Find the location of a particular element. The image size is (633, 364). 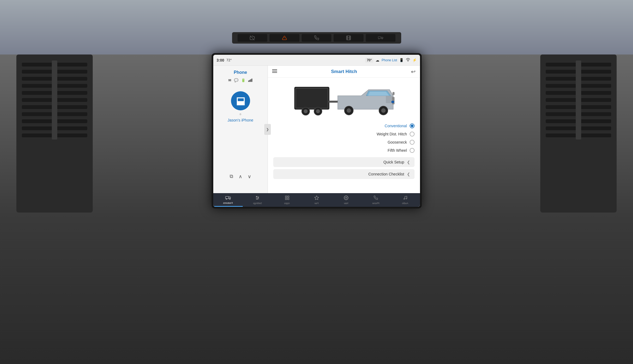

back-button: ↩ is located at coordinates (413, 72).